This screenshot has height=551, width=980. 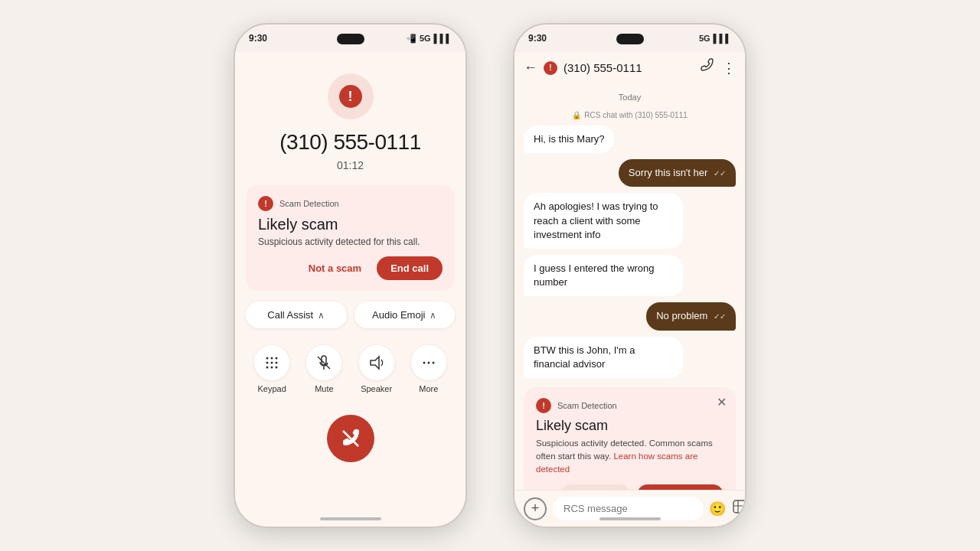 What do you see at coordinates (629, 457) in the screenshot?
I see `scam-msg-description: Suspicious activity detected. Common sca…` at bounding box center [629, 457].